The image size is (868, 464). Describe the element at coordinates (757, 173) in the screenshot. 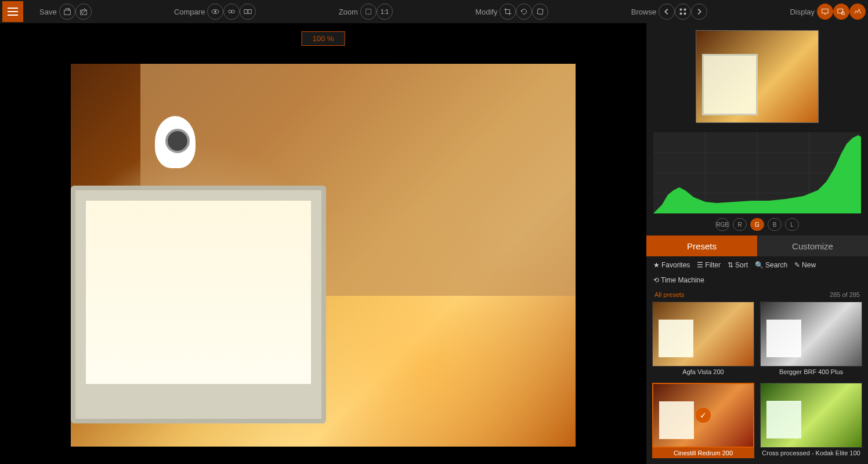

I see `histogram-curve-icon` at that location.